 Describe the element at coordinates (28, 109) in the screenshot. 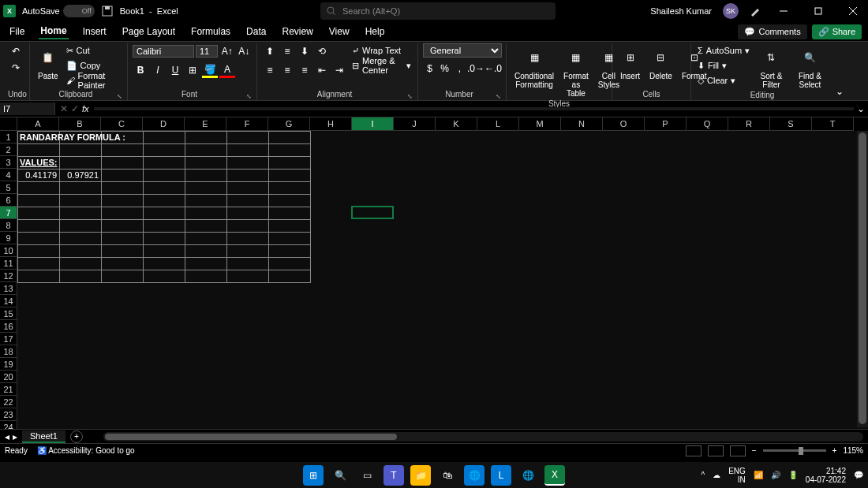

I see `name-box: I7` at that location.